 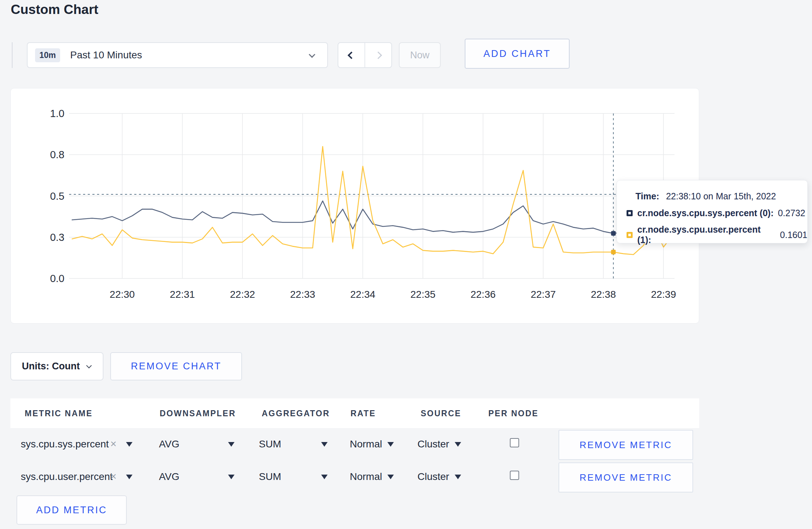 What do you see at coordinates (67, 477) in the screenshot?
I see `metric-name-value: sys.cpu.user.percent` at bounding box center [67, 477].